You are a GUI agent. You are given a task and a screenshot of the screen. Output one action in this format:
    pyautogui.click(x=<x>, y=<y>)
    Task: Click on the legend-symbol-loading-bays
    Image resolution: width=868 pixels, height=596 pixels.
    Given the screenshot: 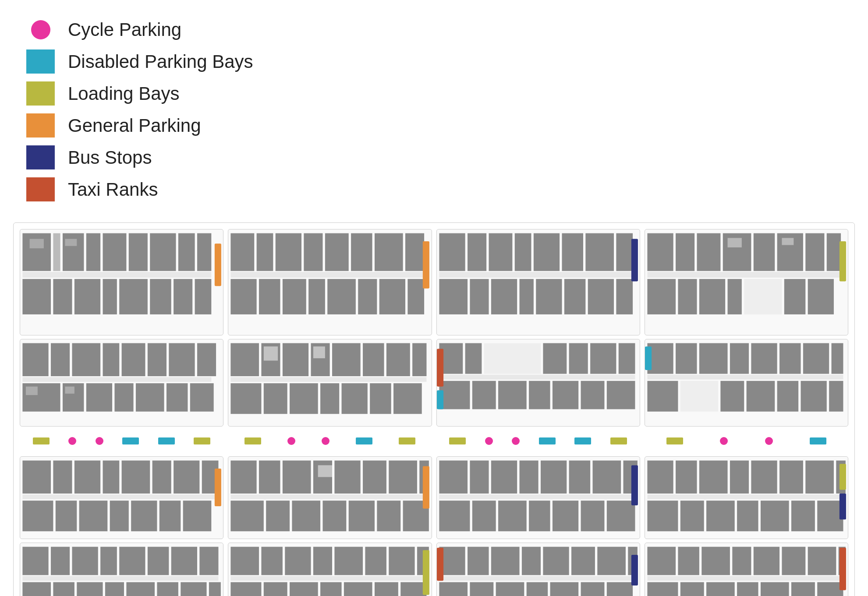 What is the action you would take?
    pyautogui.click(x=40, y=94)
    